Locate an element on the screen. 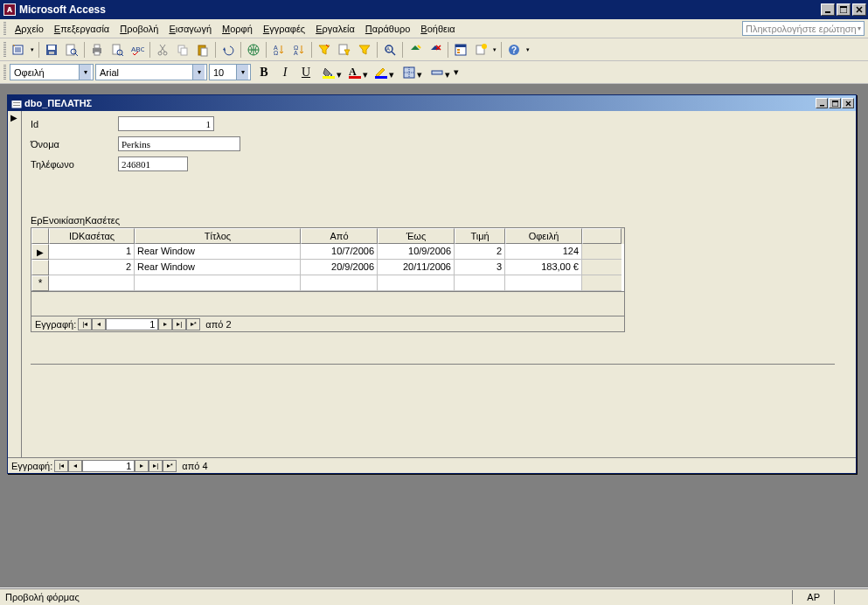 The image size is (868, 605). status-bar: Προβολή φόρμας AP is located at coordinates (434, 596).